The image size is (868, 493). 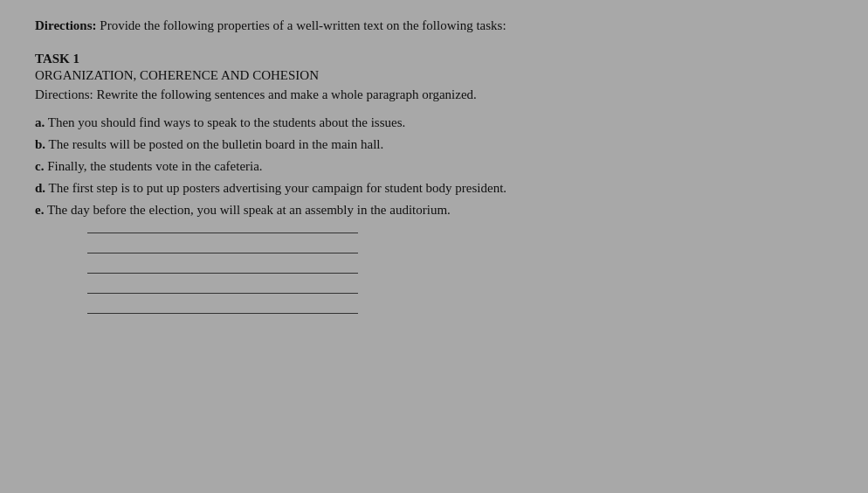 What do you see at coordinates (40, 188) in the screenshot?
I see `sentence-d-letter: d.` at bounding box center [40, 188].